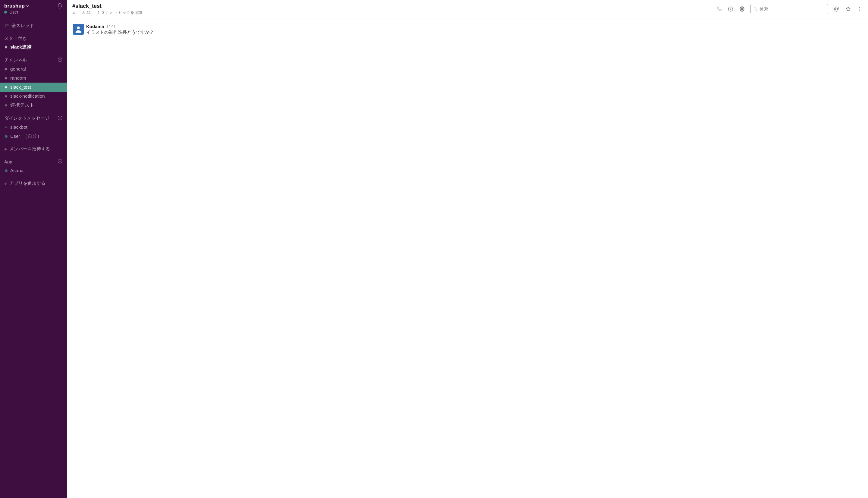 This screenshot has width=868, height=498. Describe the element at coordinates (34, 127) in the screenshot. I see `sidebar-item-dm: ♥slackbot` at that location.